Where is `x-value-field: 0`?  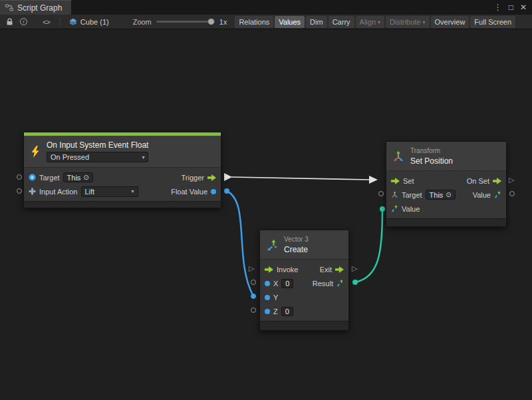
x-value-field: 0 is located at coordinates (287, 284).